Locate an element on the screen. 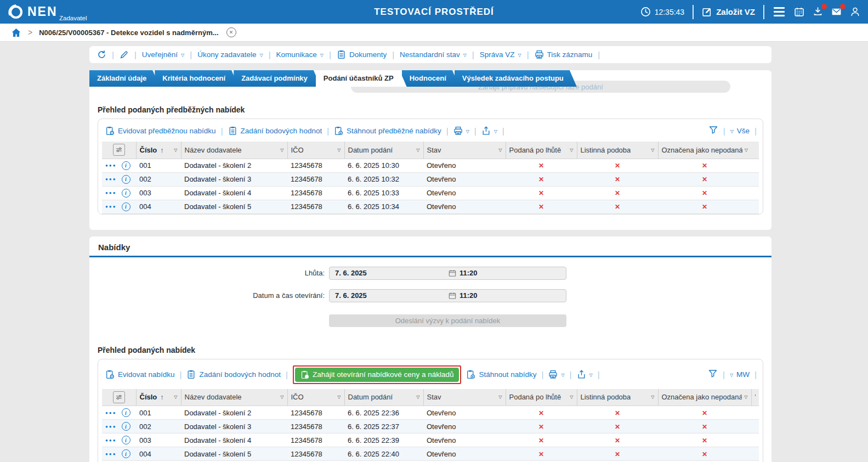 This screenshot has height=462, width=868. tab-hodnocen-: Hodnocení is located at coordinates (431, 78).